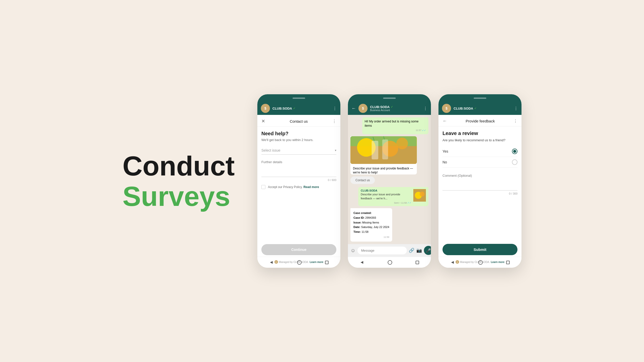 The height and width of the screenshot is (362, 644). I want to click on phone3-app-header: $ CLUB:SODA ✓ ⋮, so click(480, 108).